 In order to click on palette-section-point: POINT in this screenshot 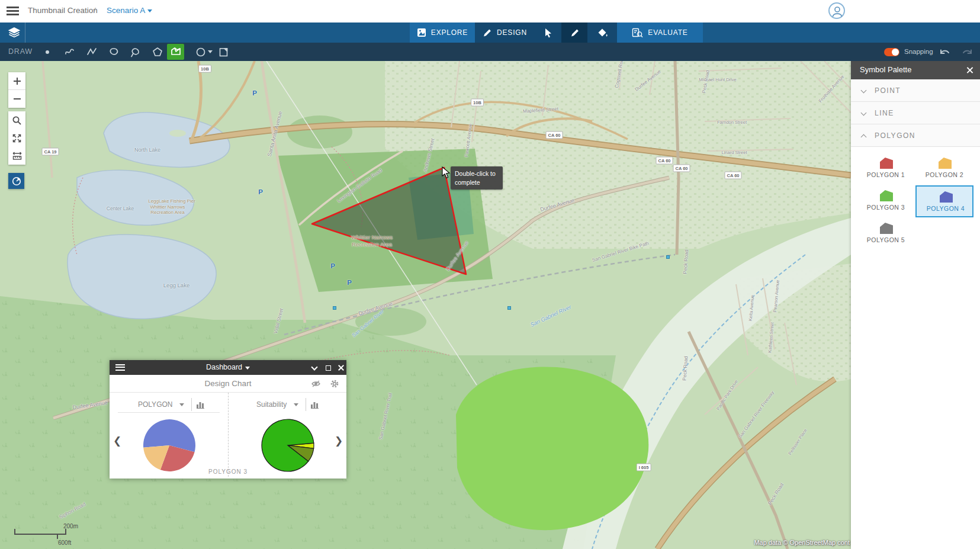, I will do `click(915, 91)`.